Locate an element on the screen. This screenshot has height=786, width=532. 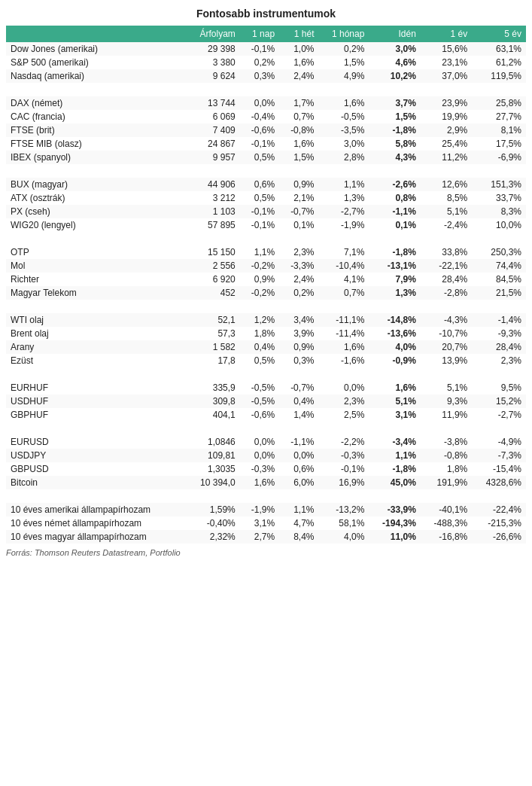
instrument-value: -2,8% is located at coordinates (446, 293).